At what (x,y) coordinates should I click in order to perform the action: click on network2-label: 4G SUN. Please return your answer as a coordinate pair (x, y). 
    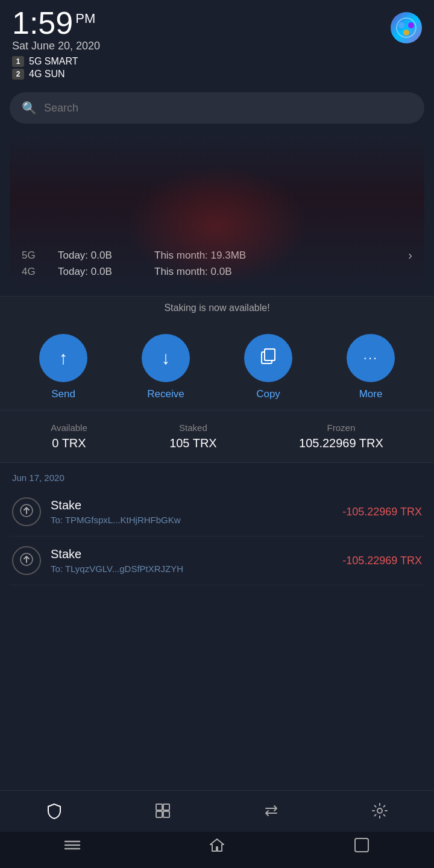
    Looking at the image, I should click on (47, 74).